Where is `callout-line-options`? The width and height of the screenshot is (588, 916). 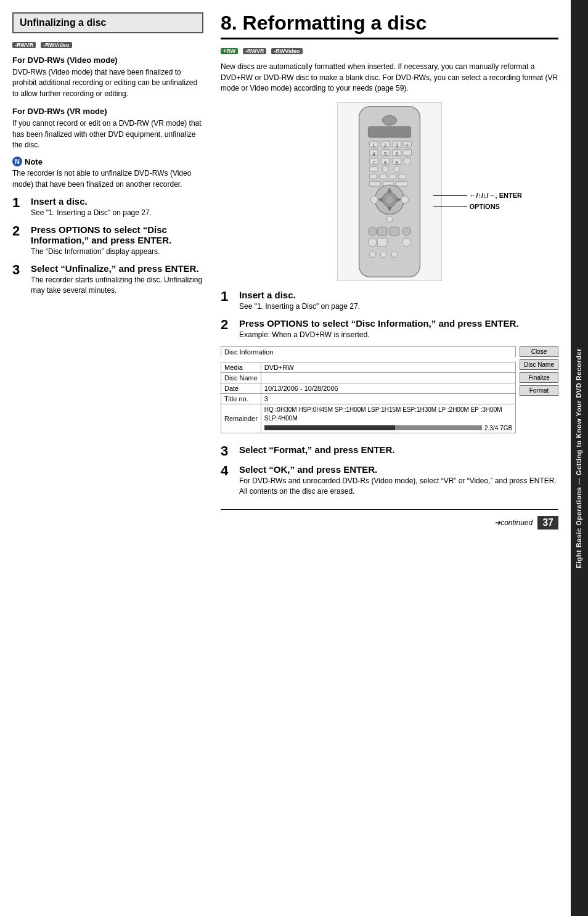 callout-line-options is located at coordinates (450, 207).